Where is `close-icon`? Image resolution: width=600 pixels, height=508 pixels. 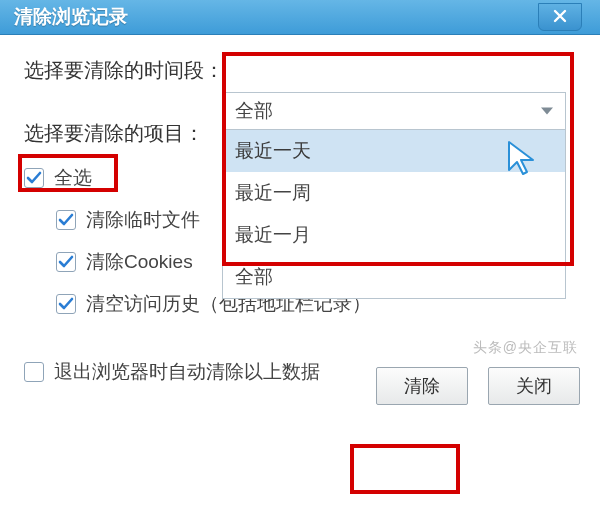 close-icon is located at coordinates (560, 17).